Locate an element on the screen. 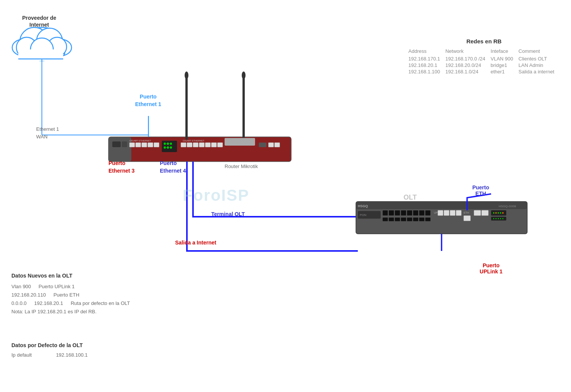 This screenshot has height=392, width=571. wan-label: WAN is located at coordinates (48, 137).